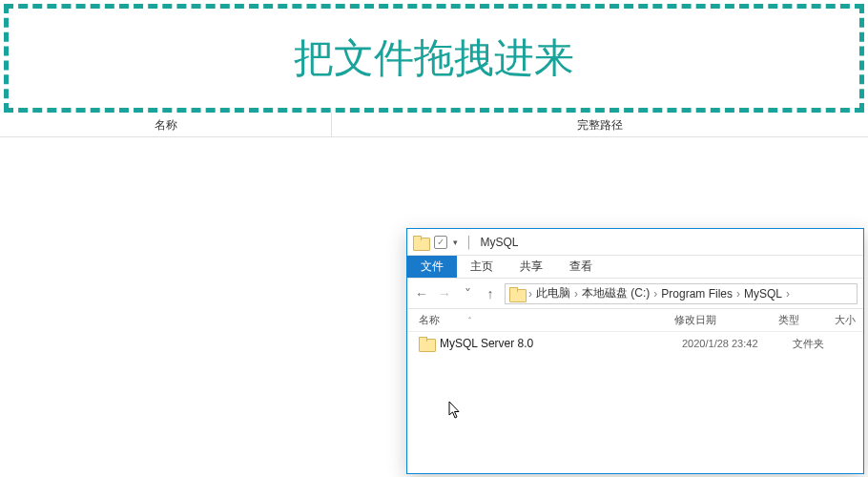 The height and width of the screenshot is (477, 868). Describe the element at coordinates (469, 321) in the screenshot. I see `sort-indicator-icon: ˆ` at that location.